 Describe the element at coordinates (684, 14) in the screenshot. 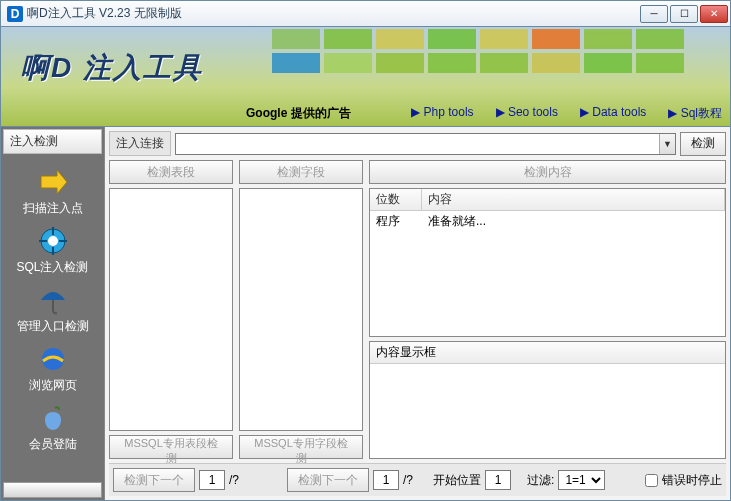

I see `maximize-button: ☐` at that location.